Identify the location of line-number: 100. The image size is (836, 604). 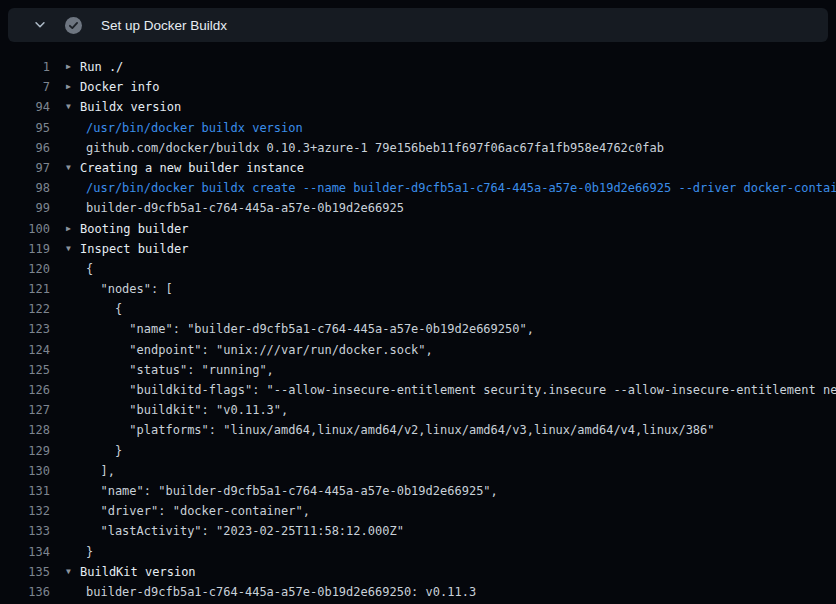
(25, 229).